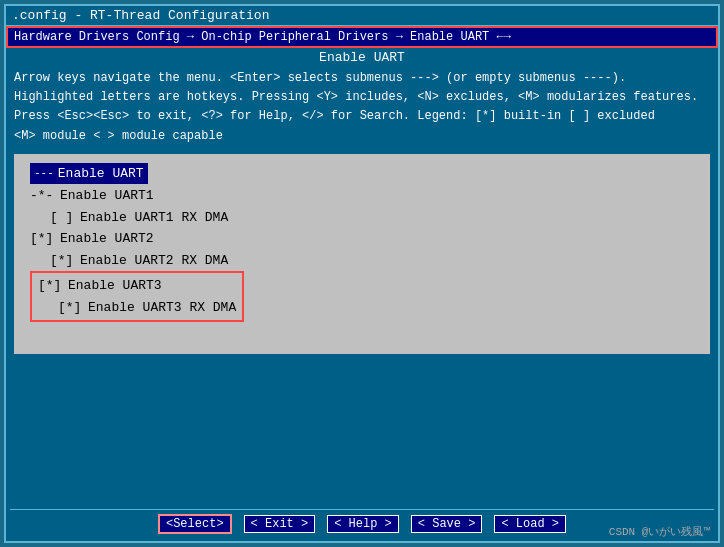 The height and width of the screenshot is (547, 724). What do you see at coordinates (137, 296) in the screenshot?
I see `uart3-highlighted-group: [*] Enable UART3 [*] Enable UART3 RX DMA` at bounding box center [137, 296].